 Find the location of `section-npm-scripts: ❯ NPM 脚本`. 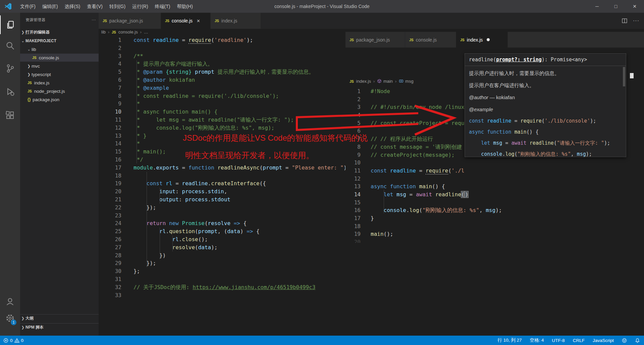

section-npm-scripts: ❯ NPM 脚本 is located at coordinates (59, 327).